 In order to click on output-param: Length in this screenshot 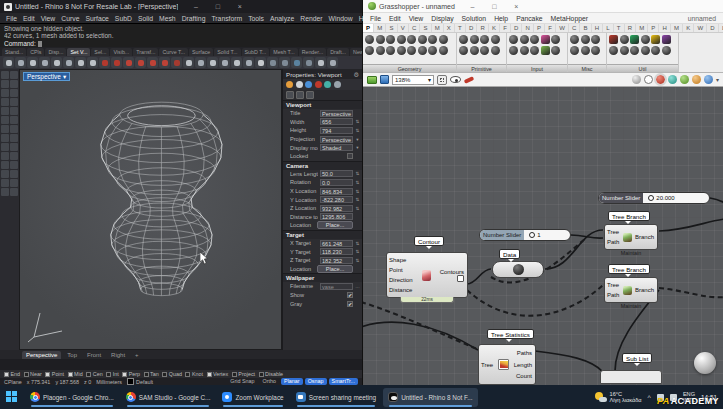, I will do `click(522, 365)`.